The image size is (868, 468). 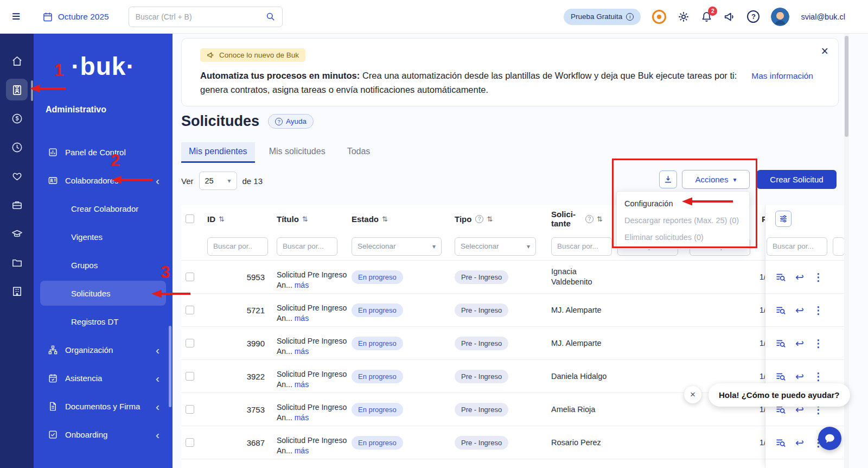 I want to click on filter-solicitante-input, so click(x=582, y=246).